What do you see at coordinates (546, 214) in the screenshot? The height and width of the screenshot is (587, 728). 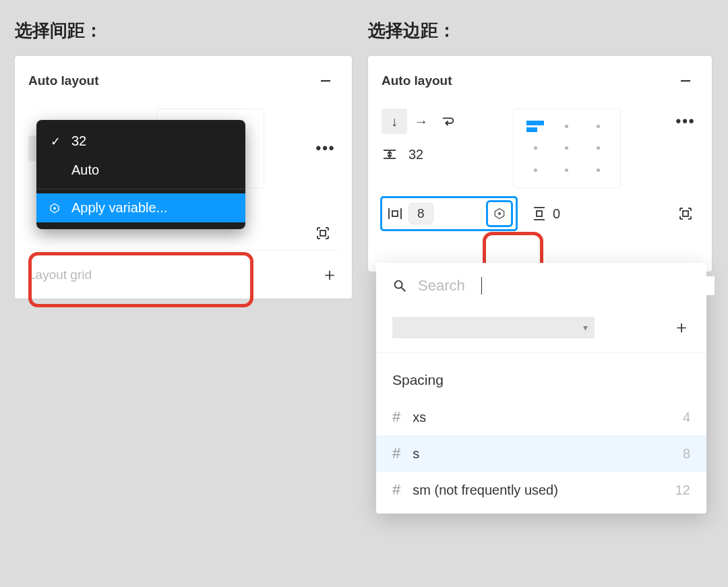 I see `vertical-padding-field: 0` at bounding box center [546, 214].